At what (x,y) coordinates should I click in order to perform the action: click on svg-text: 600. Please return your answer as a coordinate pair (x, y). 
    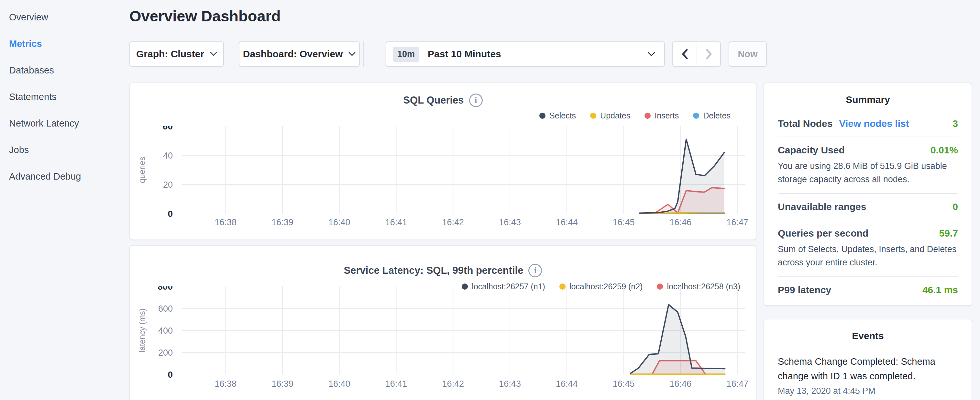
    Looking at the image, I should click on (165, 309).